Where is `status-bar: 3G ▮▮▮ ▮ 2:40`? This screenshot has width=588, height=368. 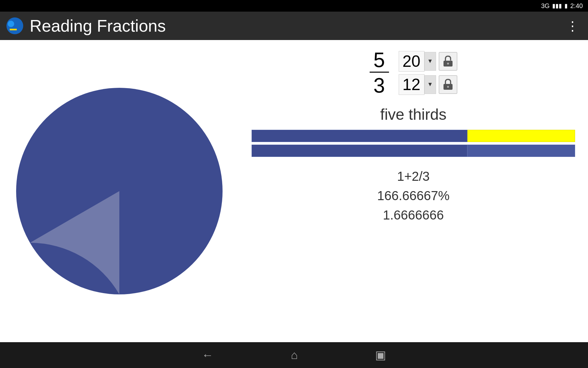
status-bar: 3G ▮▮▮ ▮ 2:40 is located at coordinates (294, 6).